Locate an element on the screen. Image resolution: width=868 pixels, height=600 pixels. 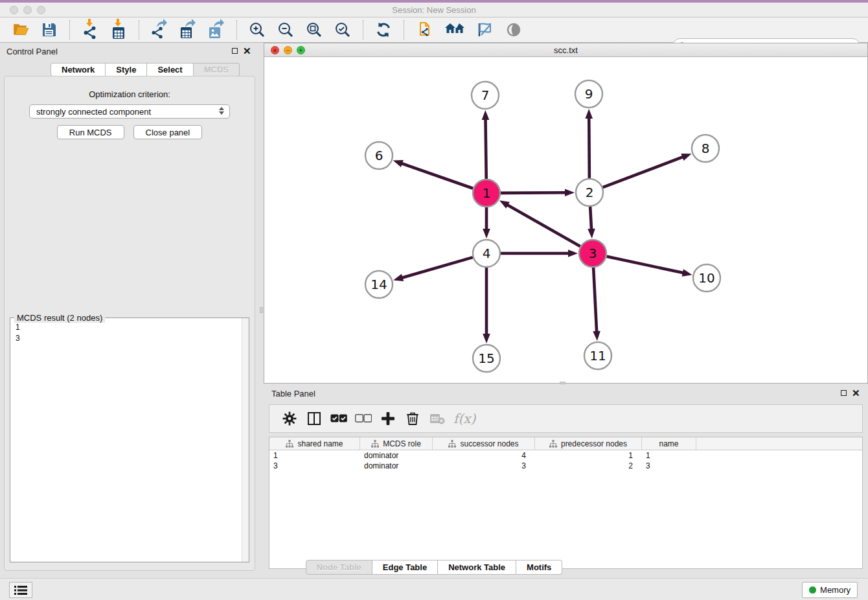
table-header-row: shared nameMCDS rolesuccessor nodesprede… is located at coordinates (566, 444).